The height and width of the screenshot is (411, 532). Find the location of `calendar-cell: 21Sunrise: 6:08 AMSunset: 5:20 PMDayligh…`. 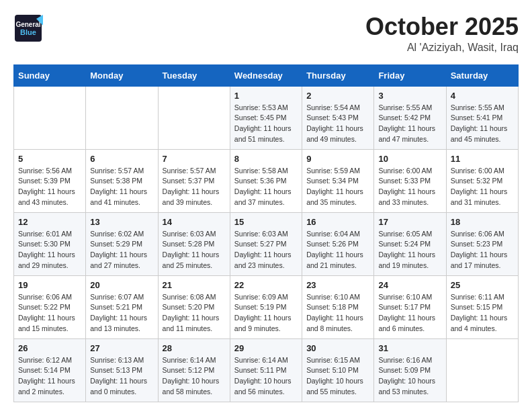

calendar-cell: 21Sunrise: 6:08 AMSunset: 5:20 PMDayligh… is located at coordinates (193, 307).